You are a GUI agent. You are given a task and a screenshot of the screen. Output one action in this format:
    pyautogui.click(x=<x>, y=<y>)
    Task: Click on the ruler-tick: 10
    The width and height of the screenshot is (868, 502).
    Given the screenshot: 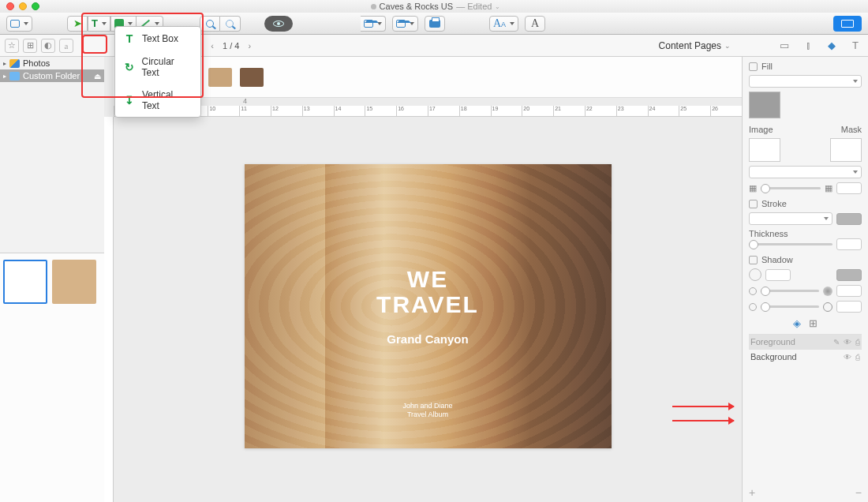 What is the action you would take?
    pyautogui.click(x=223, y=111)
    